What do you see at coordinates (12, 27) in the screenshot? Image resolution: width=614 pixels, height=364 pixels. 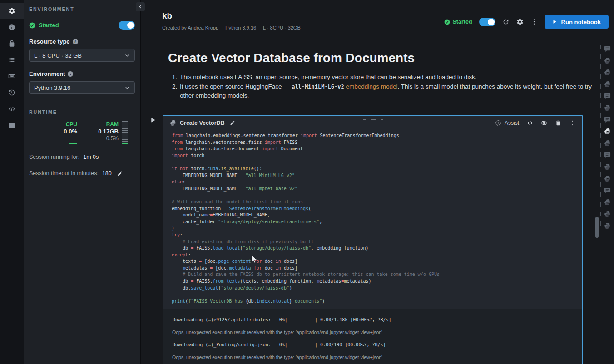 I see `rail-info-icon` at bounding box center [12, 27].